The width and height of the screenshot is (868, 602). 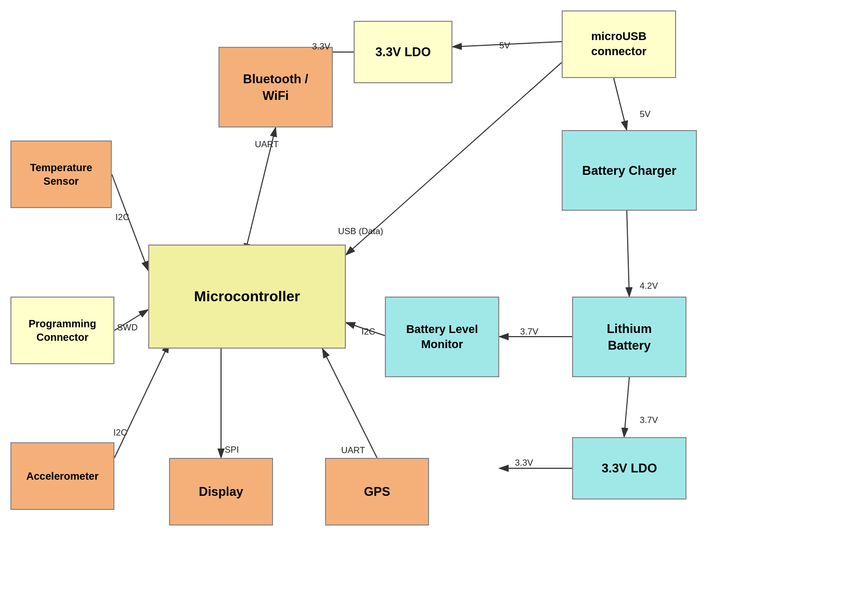 I want to click on gps-block: GPS, so click(x=377, y=492).